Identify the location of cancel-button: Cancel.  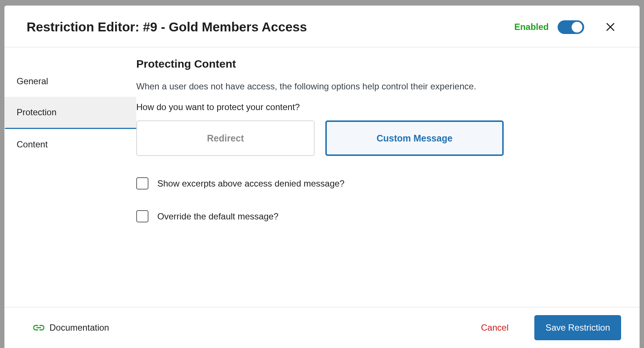
(495, 328).